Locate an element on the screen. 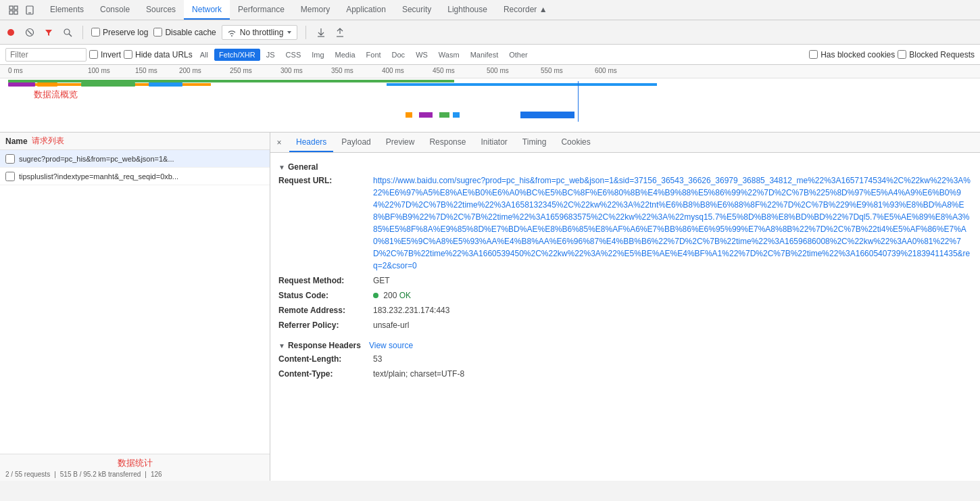 The height and width of the screenshot is (501, 980). export-icon is located at coordinates (340, 32).